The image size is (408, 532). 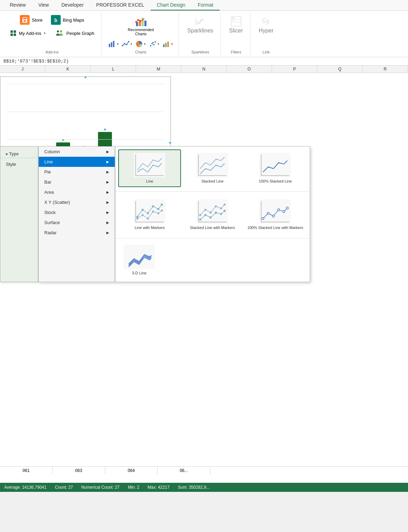 I want to click on slicer-button: Slicer, so click(x=236, y=24).